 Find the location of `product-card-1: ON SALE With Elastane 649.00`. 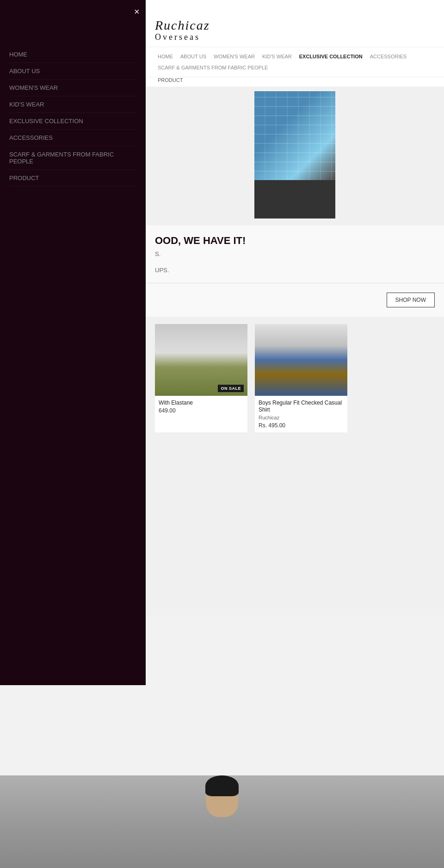

product-card-1: ON SALE With Elastane 649.00 is located at coordinates (201, 378).